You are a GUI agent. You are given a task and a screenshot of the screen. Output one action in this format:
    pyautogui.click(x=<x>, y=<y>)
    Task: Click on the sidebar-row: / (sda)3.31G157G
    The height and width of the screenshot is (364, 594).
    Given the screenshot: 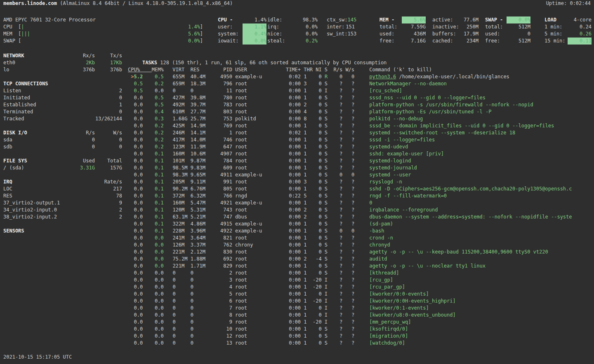 What is the action you would take?
    pyautogui.click(x=63, y=168)
    